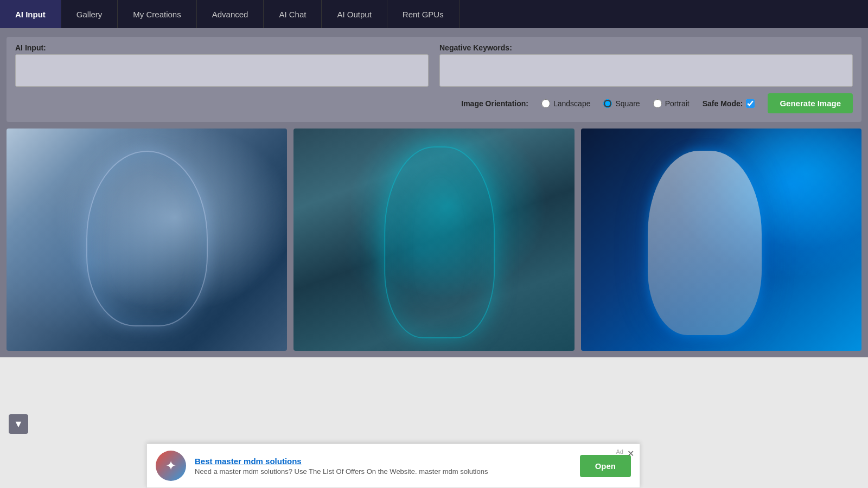 The width and height of the screenshot is (868, 488). What do you see at coordinates (157, 14) in the screenshot?
I see `nav-item-my-creations: My Creations` at bounding box center [157, 14].